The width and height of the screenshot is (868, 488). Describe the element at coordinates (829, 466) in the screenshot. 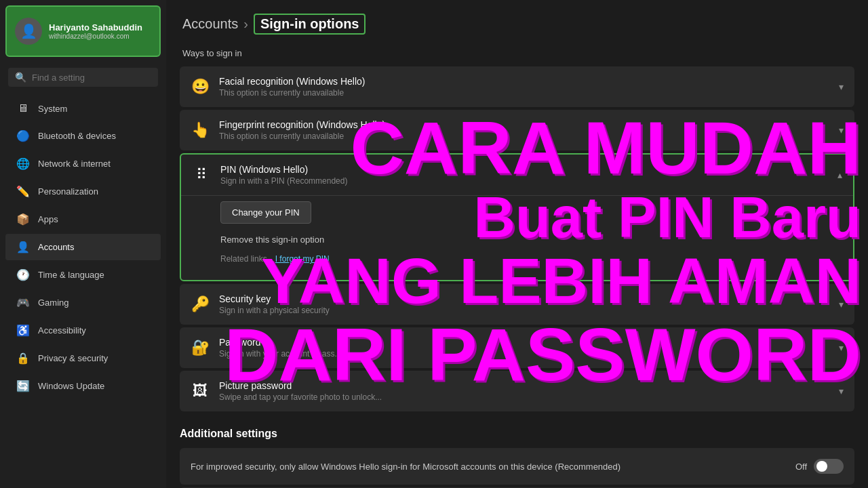

I see `windows-hello-toggle` at that location.